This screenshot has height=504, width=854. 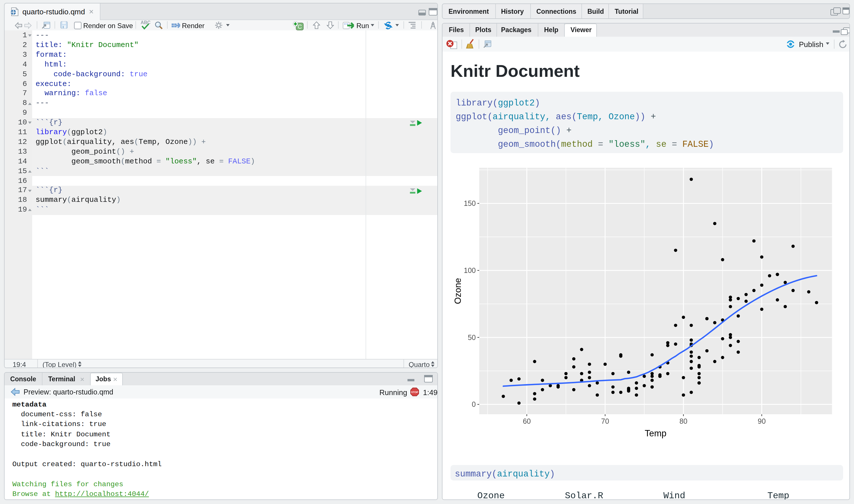 What do you see at coordinates (656, 433) in the screenshot?
I see `svg-text: Temp` at bounding box center [656, 433].